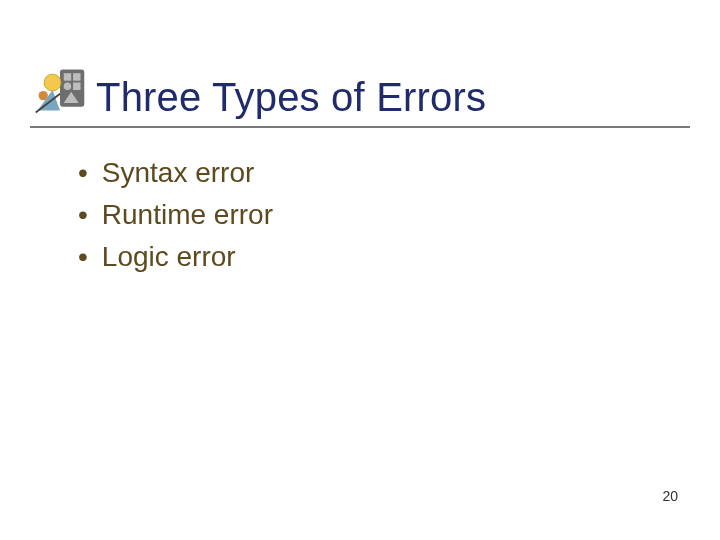 The height and width of the screenshot is (540, 720). What do you see at coordinates (399, 215) in the screenshot?
I see `list-item: • Runtime error` at bounding box center [399, 215].